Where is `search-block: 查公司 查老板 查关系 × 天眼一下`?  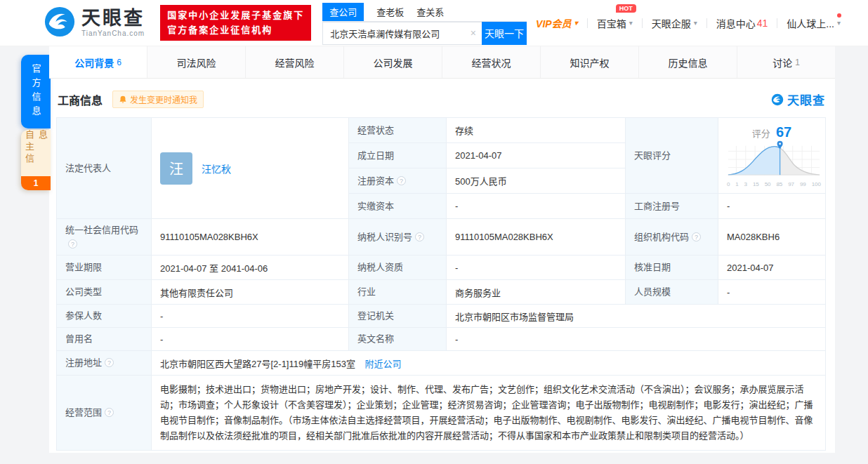 search-block: 查公司 查老板 查关系 × 天眼一下 is located at coordinates (424, 24).